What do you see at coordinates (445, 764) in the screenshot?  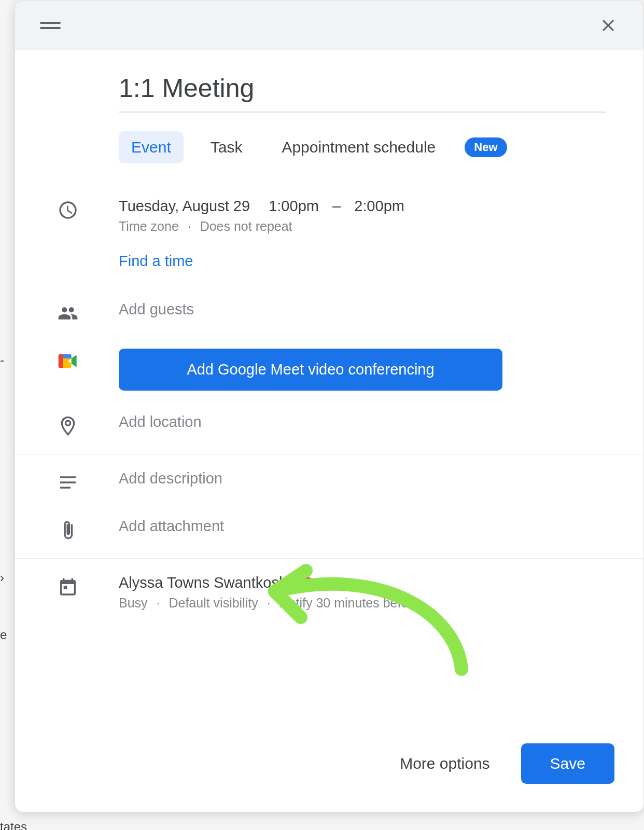 I see `more-options-button: More options` at bounding box center [445, 764].